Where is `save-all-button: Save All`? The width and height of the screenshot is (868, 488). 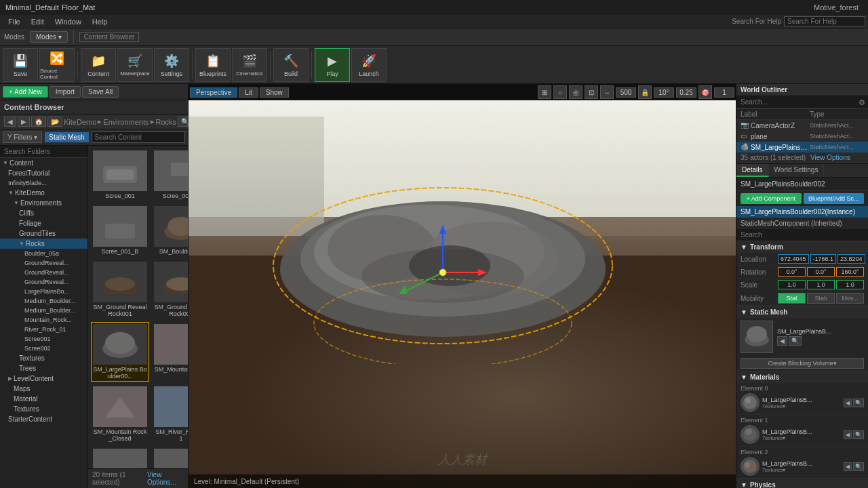 save-all-button: Save All is located at coordinates (100, 92).